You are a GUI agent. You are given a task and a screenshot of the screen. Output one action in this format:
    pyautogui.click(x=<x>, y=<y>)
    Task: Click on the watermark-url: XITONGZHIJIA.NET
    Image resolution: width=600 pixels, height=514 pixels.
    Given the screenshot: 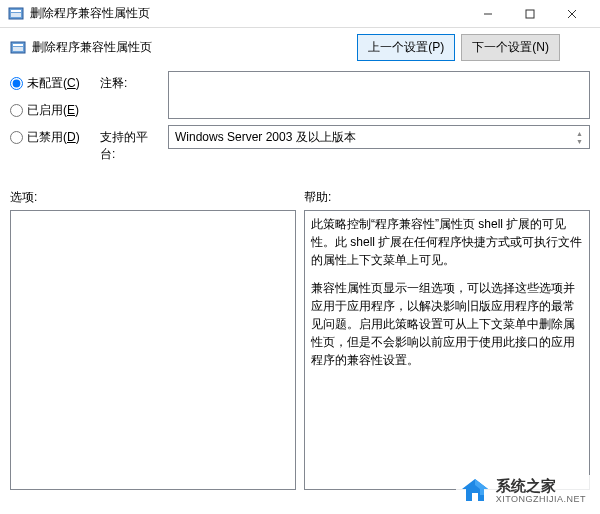 What is the action you would take?
    pyautogui.click(x=541, y=500)
    